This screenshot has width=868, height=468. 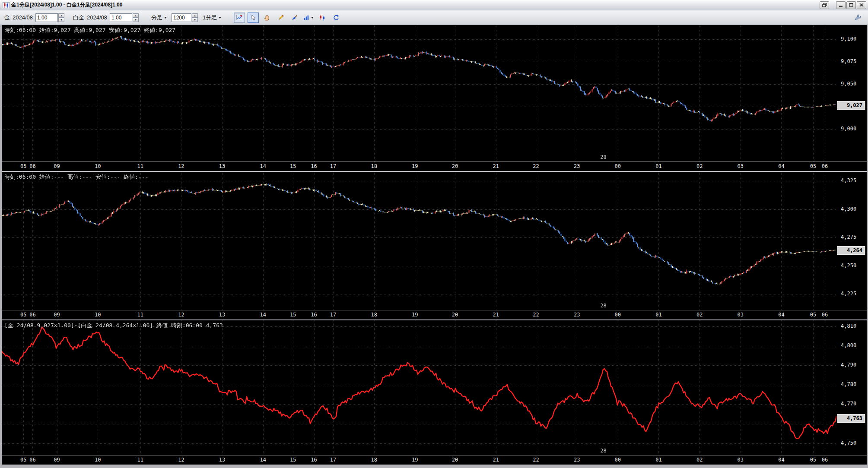 I want to click on gold-time-axis: 0506091011121314151617181920212223000102…, so click(x=434, y=166).